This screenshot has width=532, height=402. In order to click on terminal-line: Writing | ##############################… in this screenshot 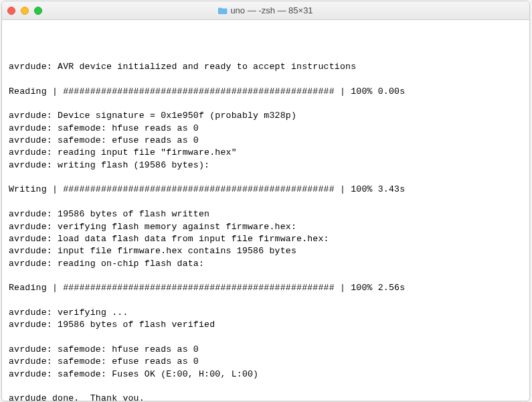, I will do `click(266, 190)`.